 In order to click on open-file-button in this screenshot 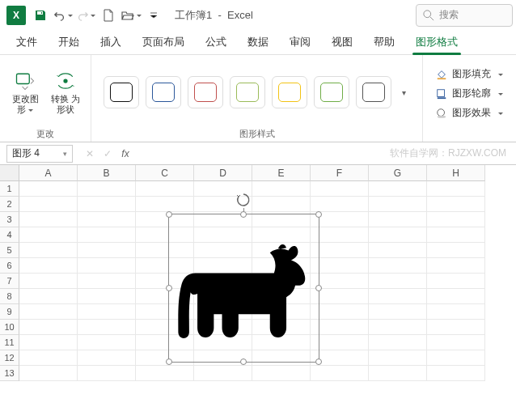, I will do `click(131, 15)`.